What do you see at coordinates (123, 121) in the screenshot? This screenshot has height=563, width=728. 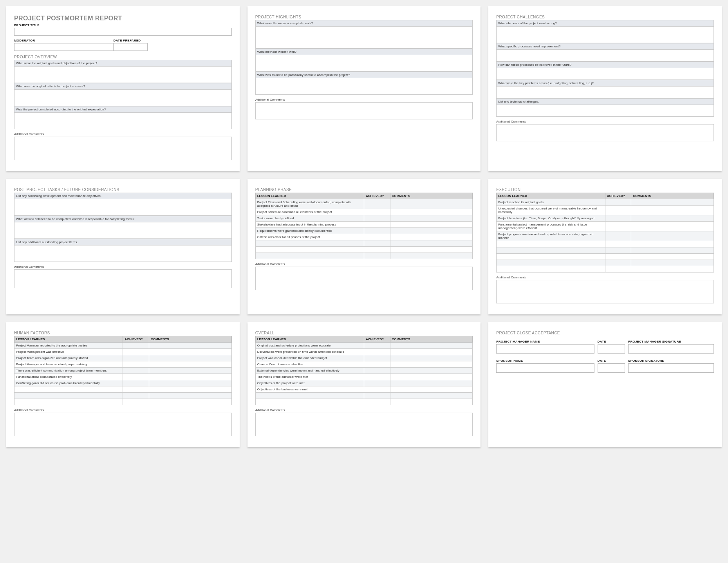 I see `overview-a3` at bounding box center [123, 121].